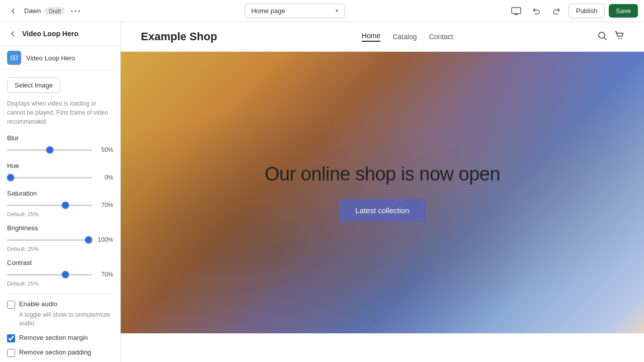  Describe the element at coordinates (38, 304) in the screenshot. I see `enable-audio-label: Enable audio` at that location.